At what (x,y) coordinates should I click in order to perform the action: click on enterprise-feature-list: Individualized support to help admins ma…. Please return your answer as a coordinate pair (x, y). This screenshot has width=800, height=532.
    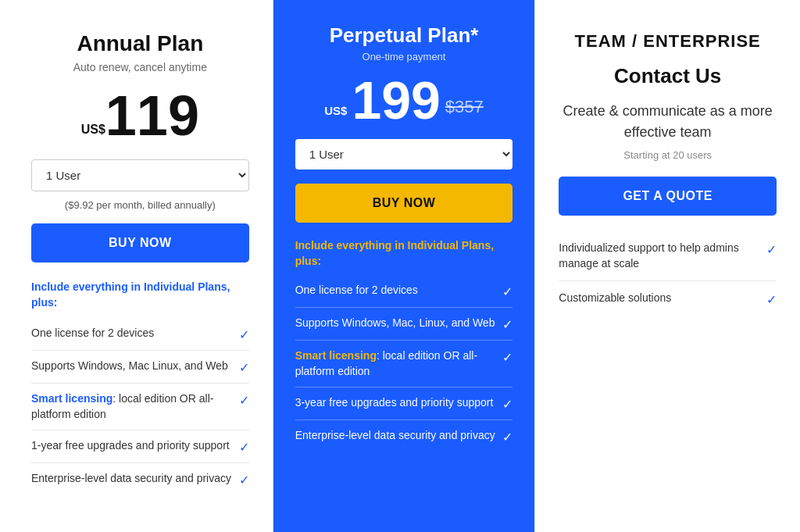
    Looking at the image, I should click on (667, 273).